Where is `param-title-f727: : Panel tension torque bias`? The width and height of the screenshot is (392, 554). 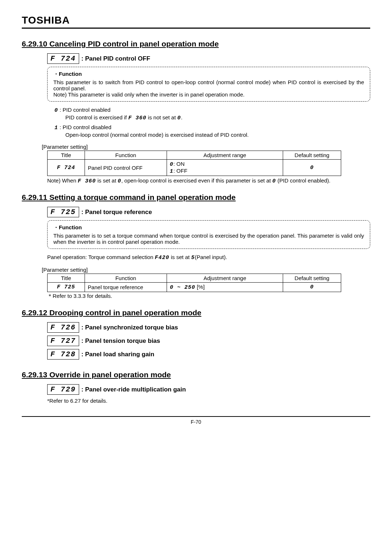 param-title-f727: : Panel tension torque bias is located at coordinates (121, 341).